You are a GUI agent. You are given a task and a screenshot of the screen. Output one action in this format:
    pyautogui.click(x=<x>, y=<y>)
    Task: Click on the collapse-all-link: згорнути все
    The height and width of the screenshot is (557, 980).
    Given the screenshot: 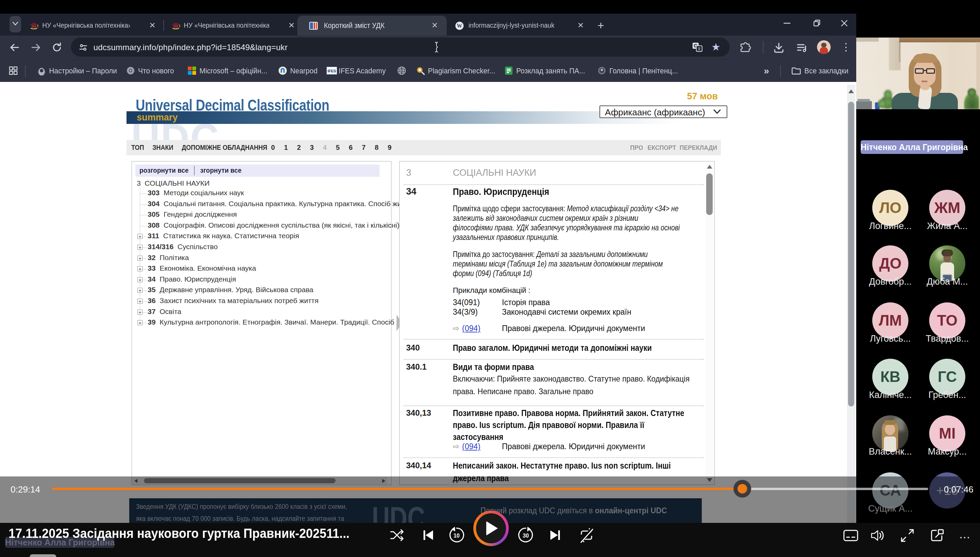 What is the action you would take?
    pyautogui.click(x=221, y=171)
    